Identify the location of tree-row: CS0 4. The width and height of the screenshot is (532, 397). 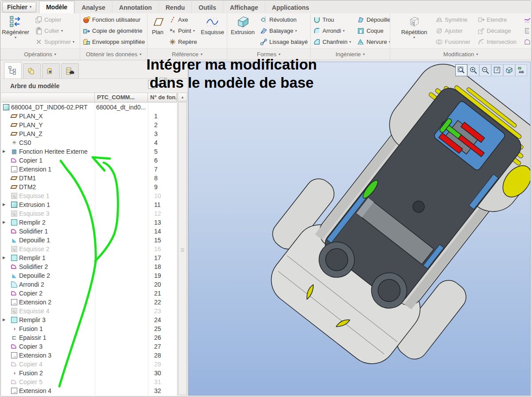
(89, 143).